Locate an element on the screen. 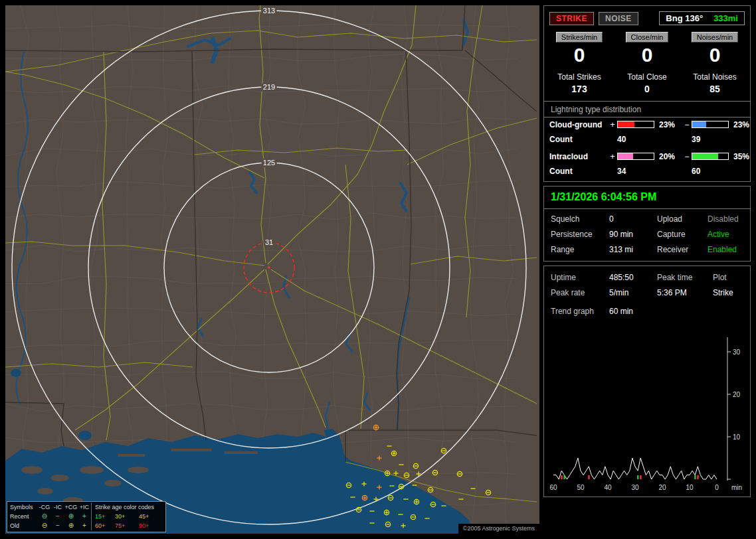 The image size is (756, 539). counter-close: Close/min 0 Total Close 0 is located at coordinates (647, 63).